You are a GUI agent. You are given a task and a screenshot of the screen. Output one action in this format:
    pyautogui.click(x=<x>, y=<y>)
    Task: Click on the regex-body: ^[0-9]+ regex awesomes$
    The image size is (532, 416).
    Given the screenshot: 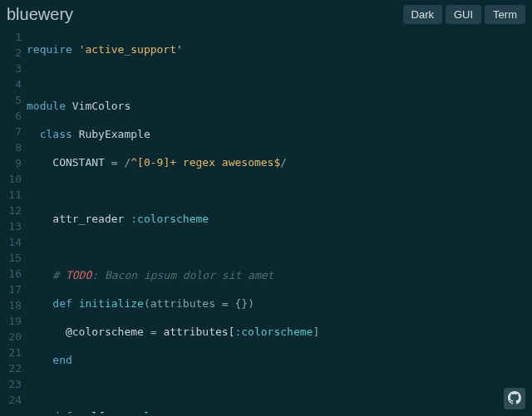 What is the action you would take?
    pyautogui.click(x=205, y=163)
    